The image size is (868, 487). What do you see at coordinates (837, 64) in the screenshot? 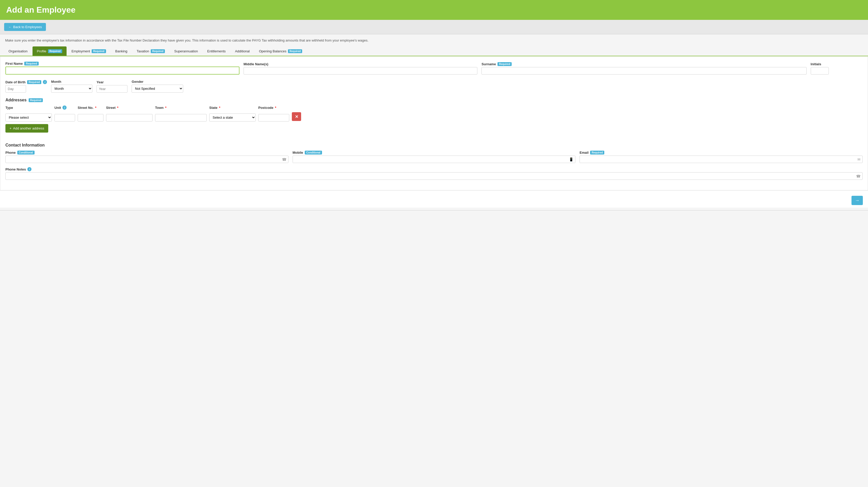
I see `initials-label: Initials` at bounding box center [837, 64].